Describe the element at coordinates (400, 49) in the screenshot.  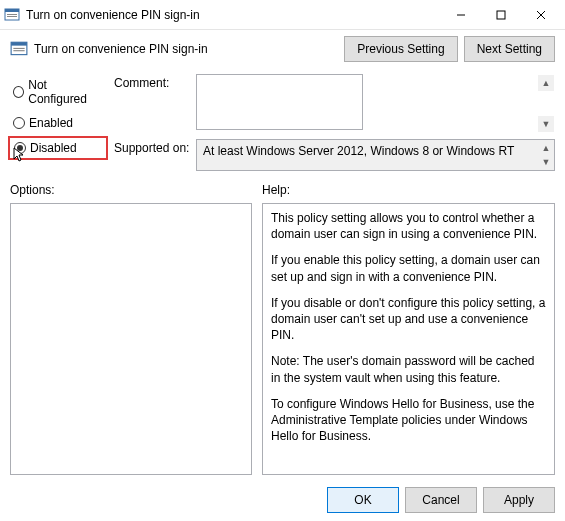
I see `previous-setting-button: Previous Setting` at that location.